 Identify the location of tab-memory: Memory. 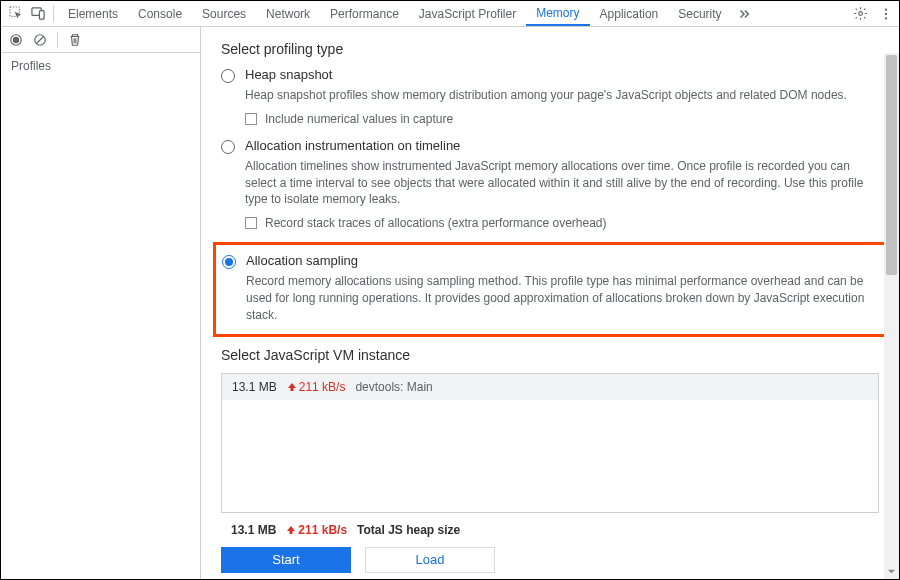
(558, 14).